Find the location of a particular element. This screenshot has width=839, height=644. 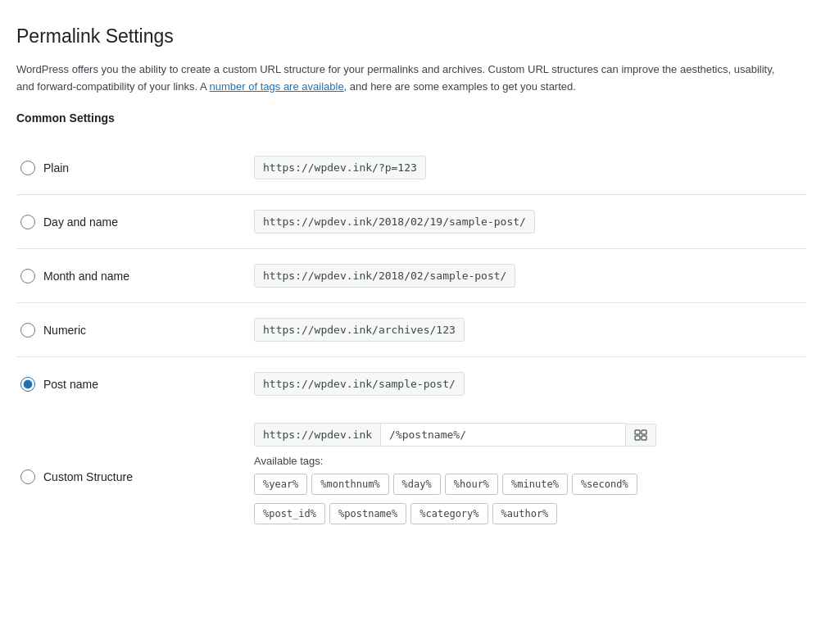

label-plain: Plain is located at coordinates (129, 168).